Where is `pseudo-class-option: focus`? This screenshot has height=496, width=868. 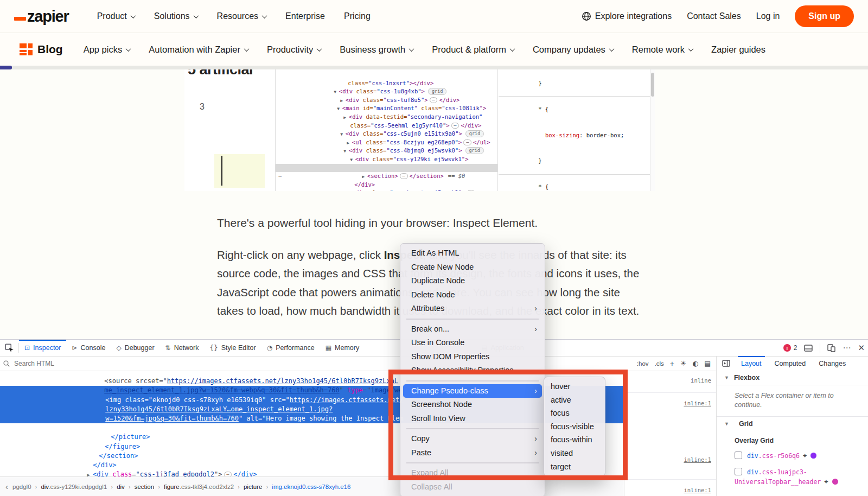 pseudo-class-option: focus is located at coordinates (575, 414).